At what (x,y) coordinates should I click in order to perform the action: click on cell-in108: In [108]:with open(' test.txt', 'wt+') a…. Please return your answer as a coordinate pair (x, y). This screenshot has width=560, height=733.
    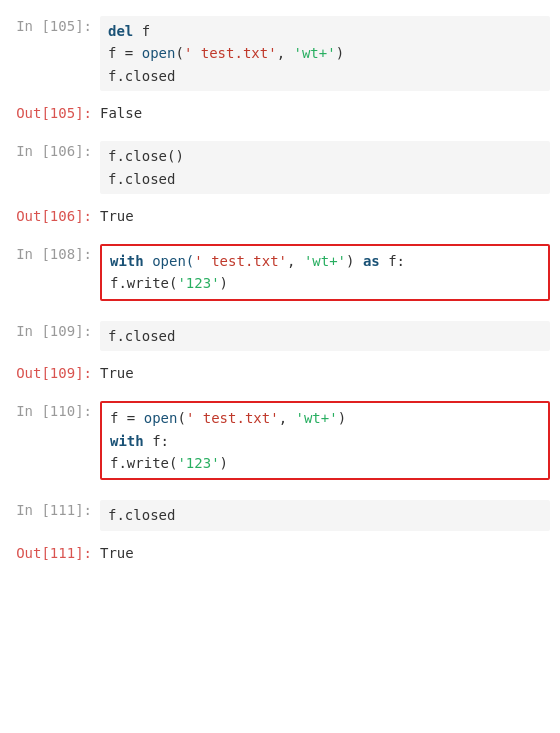
    Looking at the image, I should click on (280, 272).